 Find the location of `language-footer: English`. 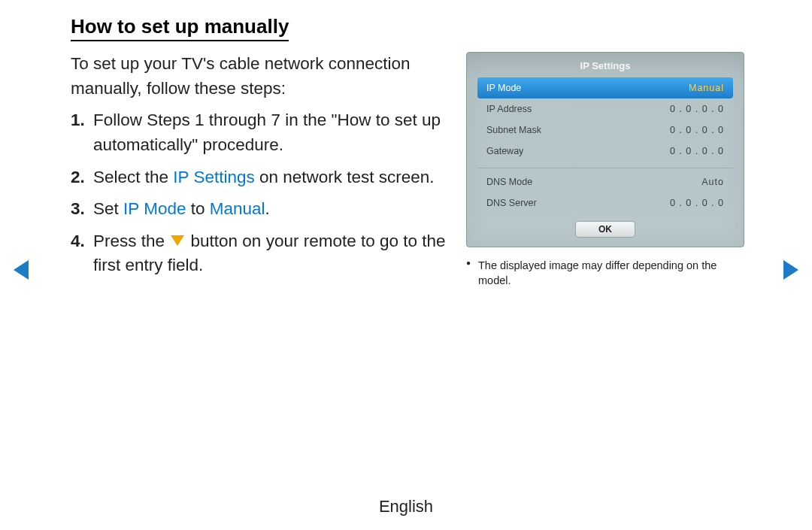

language-footer: English is located at coordinates (406, 507).